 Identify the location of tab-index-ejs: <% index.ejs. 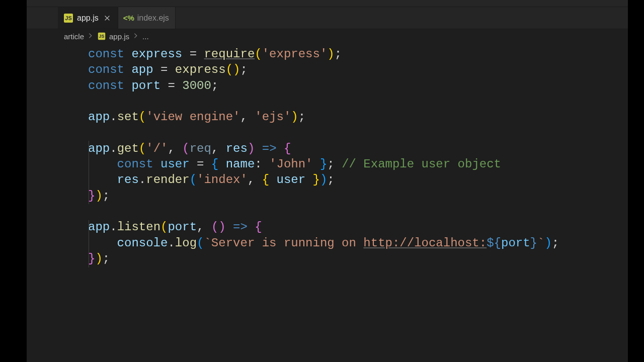
(147, 18).